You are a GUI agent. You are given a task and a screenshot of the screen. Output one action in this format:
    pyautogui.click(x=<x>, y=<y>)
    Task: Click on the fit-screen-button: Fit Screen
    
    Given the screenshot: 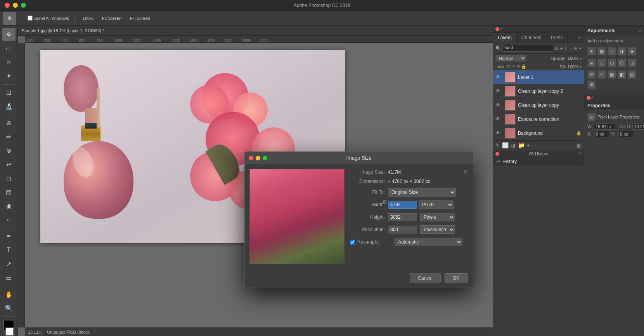 What is the action you would take?
    pyautogui.click(x=112, y=18)
    